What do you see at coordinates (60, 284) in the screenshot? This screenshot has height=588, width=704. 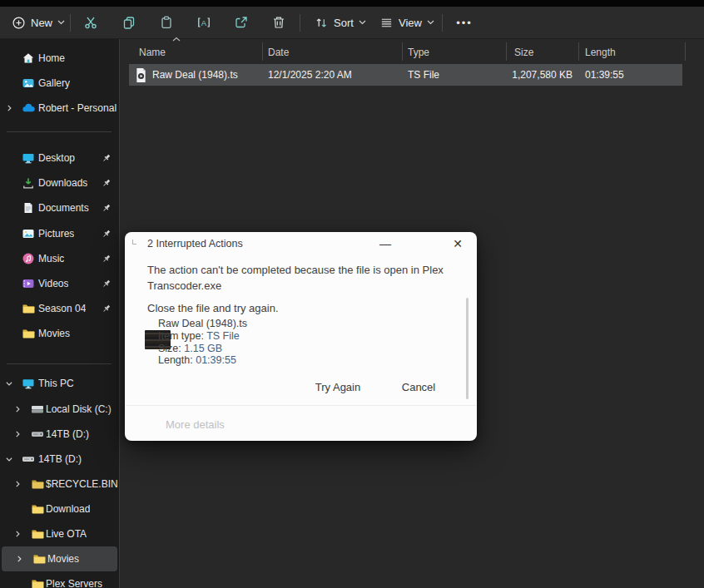 I see `sidebar-item-videos: Videos` at bounding box center [60, 284].